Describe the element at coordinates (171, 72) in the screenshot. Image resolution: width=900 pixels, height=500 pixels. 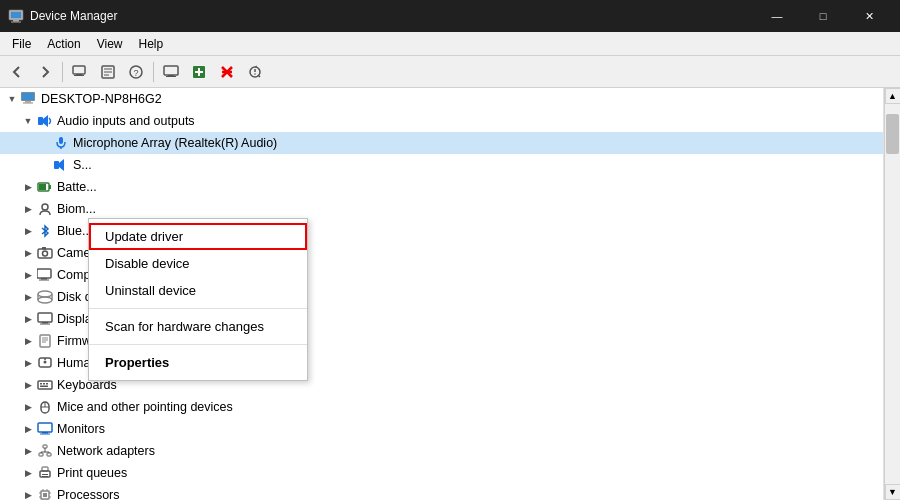
I see `toolbar-monitor` at that location.